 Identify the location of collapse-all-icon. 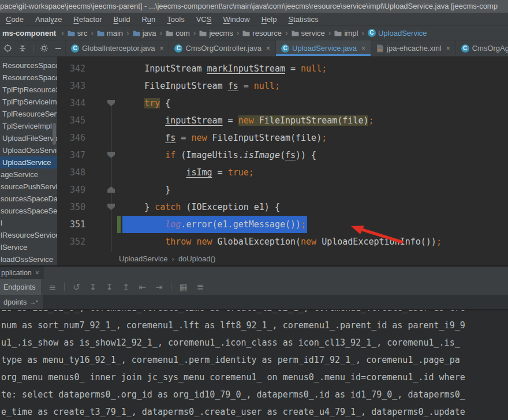
(23, 48).